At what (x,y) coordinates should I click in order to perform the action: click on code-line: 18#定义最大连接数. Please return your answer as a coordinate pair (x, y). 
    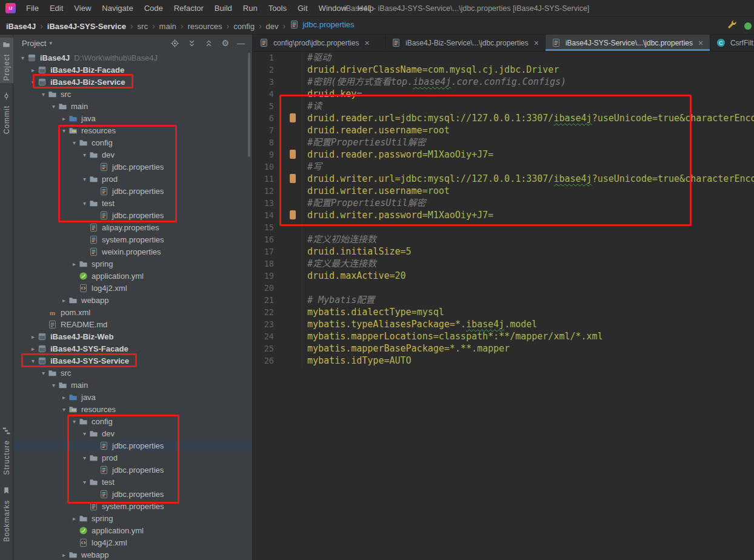
    Looking at the image, I should click on (504, 264).